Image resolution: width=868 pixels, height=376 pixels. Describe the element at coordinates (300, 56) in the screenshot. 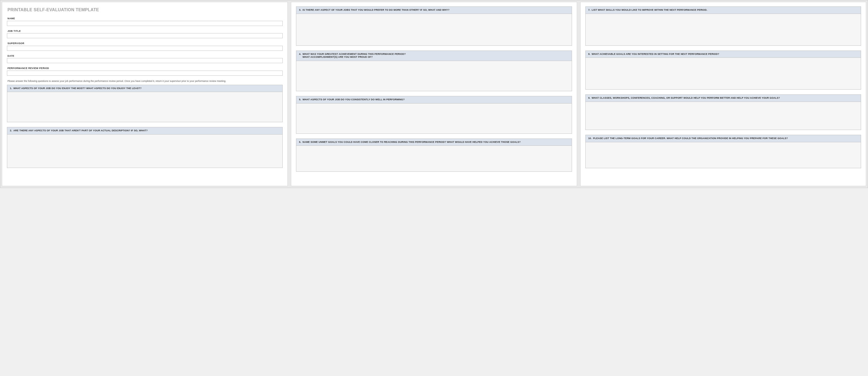

I see `question-4-number: 4.` at that location.